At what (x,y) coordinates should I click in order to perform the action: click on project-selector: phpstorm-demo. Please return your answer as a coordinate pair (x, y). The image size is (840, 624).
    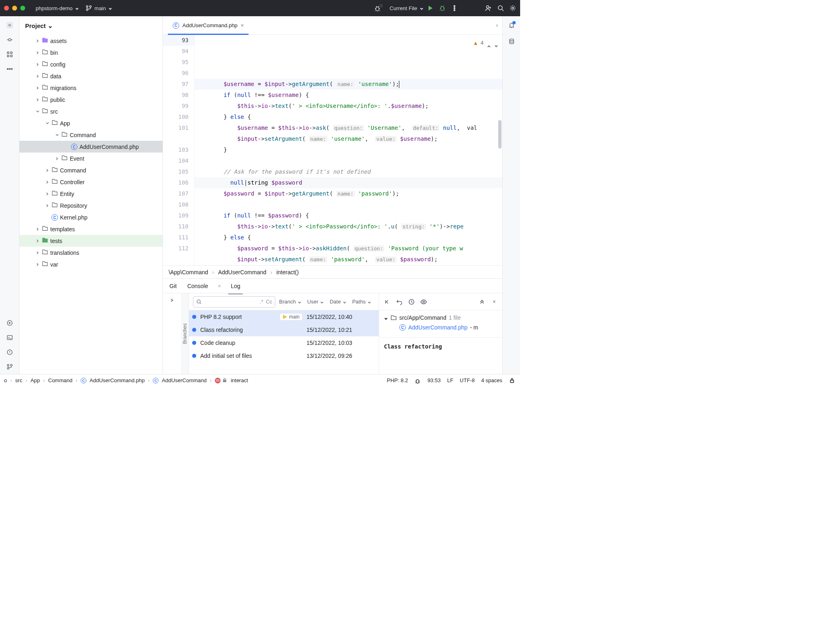
    Looking at the image, I should click on (58, 8).